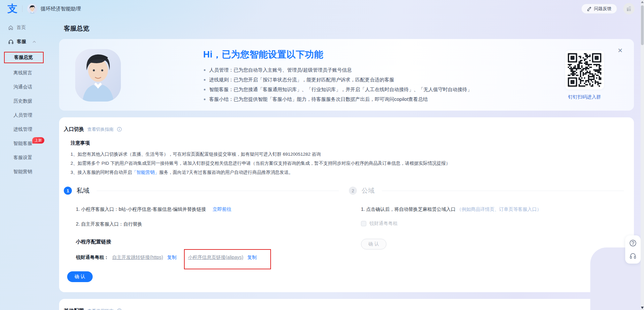 This screenshot has width=644, height=310. What do you see at coordinates (61, 9) in the screenshot?
I see `assistant-name: 循环经济智能助理` at bounding box center [61, 9].